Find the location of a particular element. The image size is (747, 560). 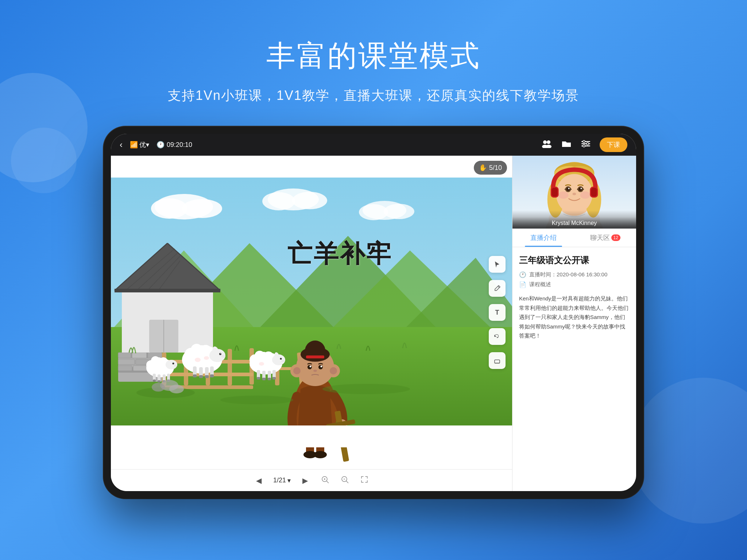

course-title: 三年级语文公开课 is located at coordinates (574, 260).